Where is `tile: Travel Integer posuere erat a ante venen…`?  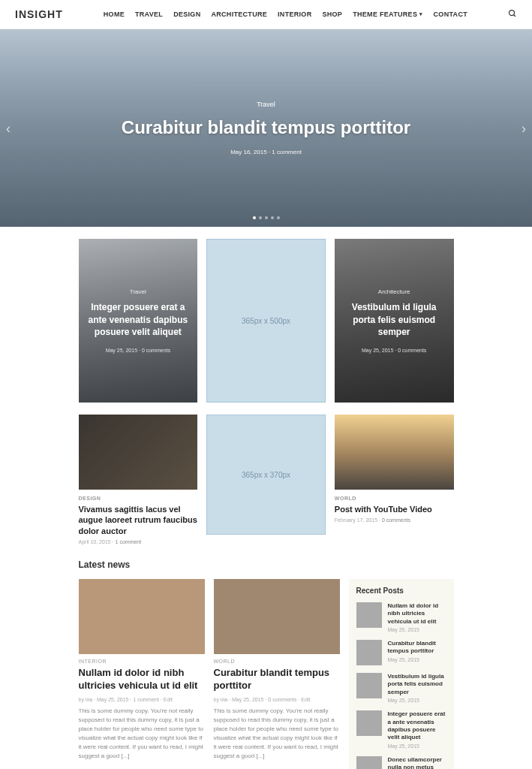
tile: Travel Integer posuere erat a ante venen… is located at coordinates (138, 321).